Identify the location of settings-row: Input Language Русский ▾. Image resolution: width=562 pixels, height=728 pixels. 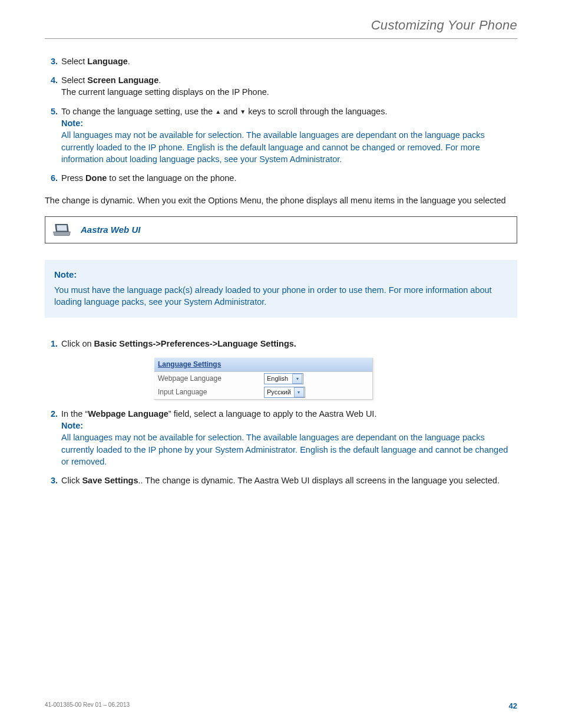
(263, 393).